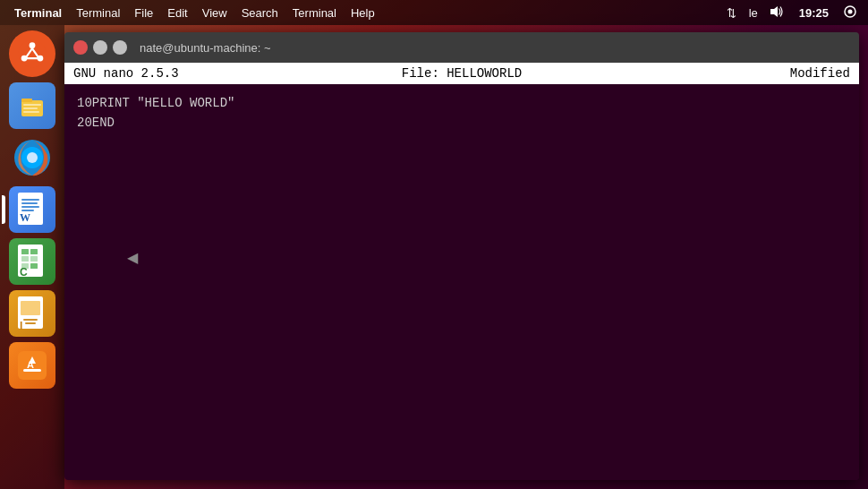 Image resolution: width=868 pixels, height=489 pixels. What do you see at coordinates (215, 13) in the screenshot?
I see `menu-view: View` at bounding box center [215, 13].